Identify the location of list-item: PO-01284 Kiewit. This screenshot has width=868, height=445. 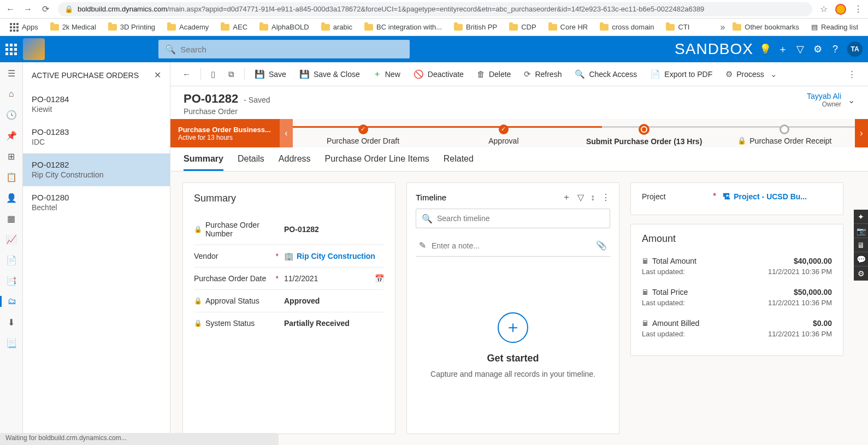
(96, 104).